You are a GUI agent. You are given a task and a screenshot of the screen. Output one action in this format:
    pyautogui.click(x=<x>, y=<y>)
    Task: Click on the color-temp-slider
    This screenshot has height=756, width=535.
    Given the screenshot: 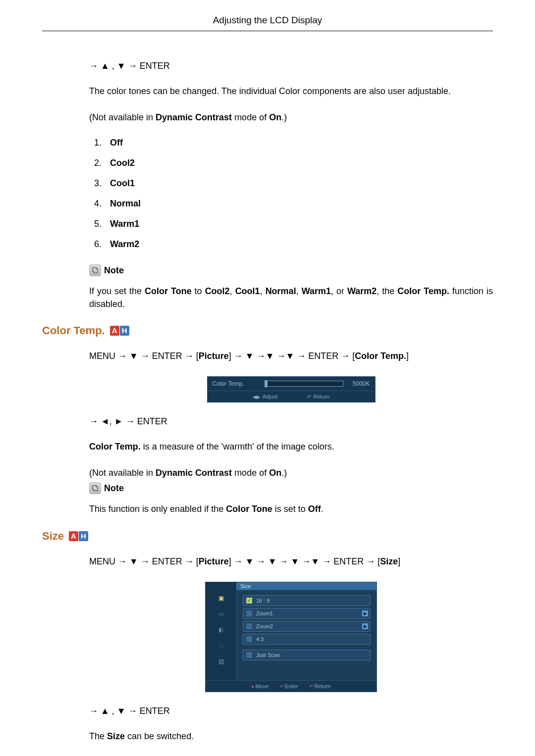 What is the action you would take?
    pyautogui.click(x=305, y=384)
    